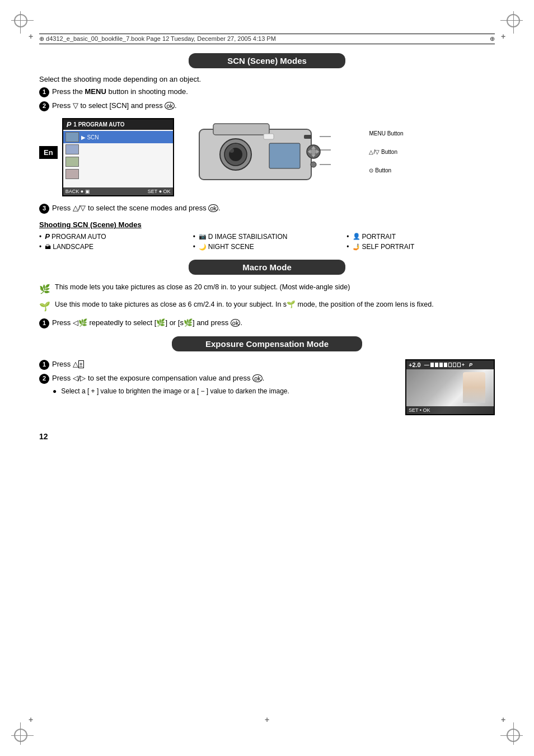 Image resolution: width=534 pixels, height=756 pixels. I want to click on set-ok-label: SET • OK, so click(420, 410).